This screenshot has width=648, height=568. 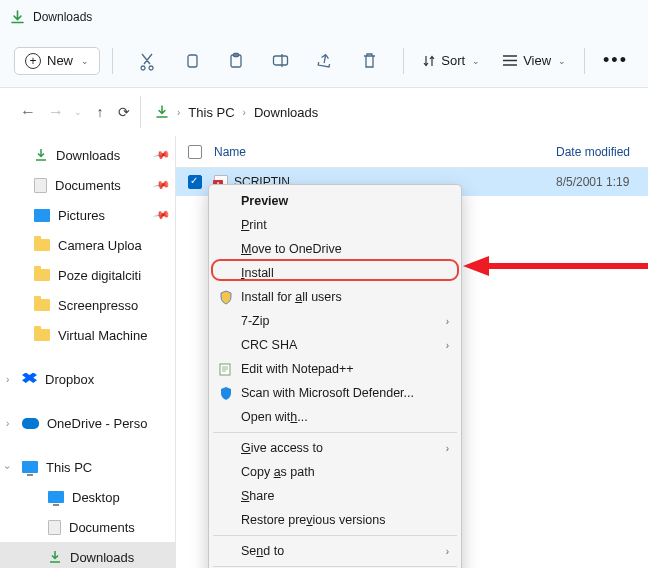 What do you see at coordinates (88, 335) in the screenshot?
I see `sidebar-item-virtual-machines: Virtual Machine` at bounding box center [88, 335].